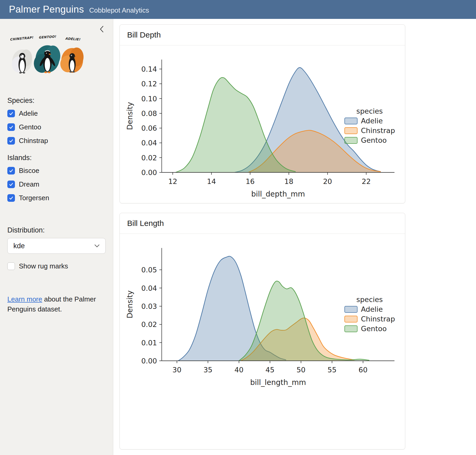 The image size is (476, 455). What do you see at coordinates (262, 35) in the screenshot?
I see `bill-depth-card-title: Bill Depth` at bounding box center [262, 35].